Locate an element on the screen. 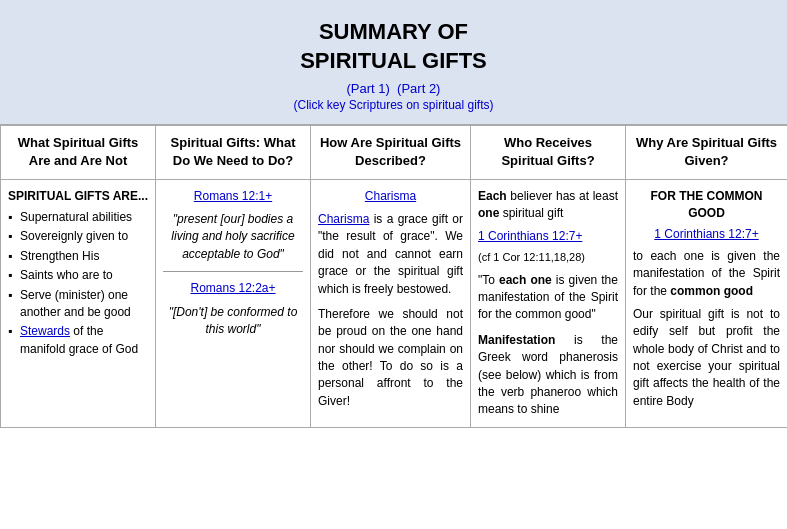  page-title: SUMMARY OF SPIRITUAL GIFTS is located at coordinates (394, 46).